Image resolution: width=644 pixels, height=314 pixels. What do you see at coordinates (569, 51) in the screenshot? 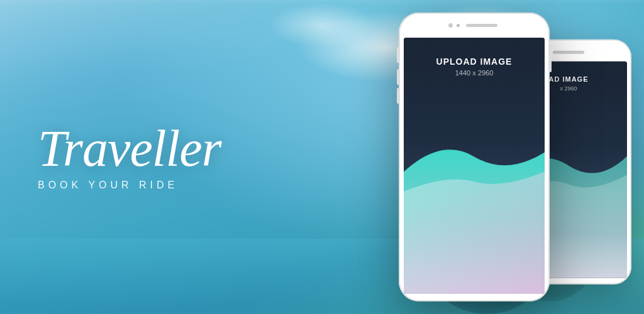
I see `speaker-back` at bounding box center [569, 51].